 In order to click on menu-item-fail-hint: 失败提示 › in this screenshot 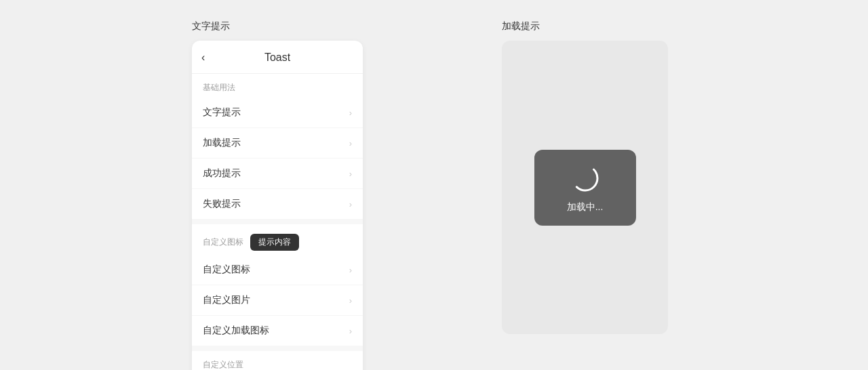, I will do `click(277, 204)`.